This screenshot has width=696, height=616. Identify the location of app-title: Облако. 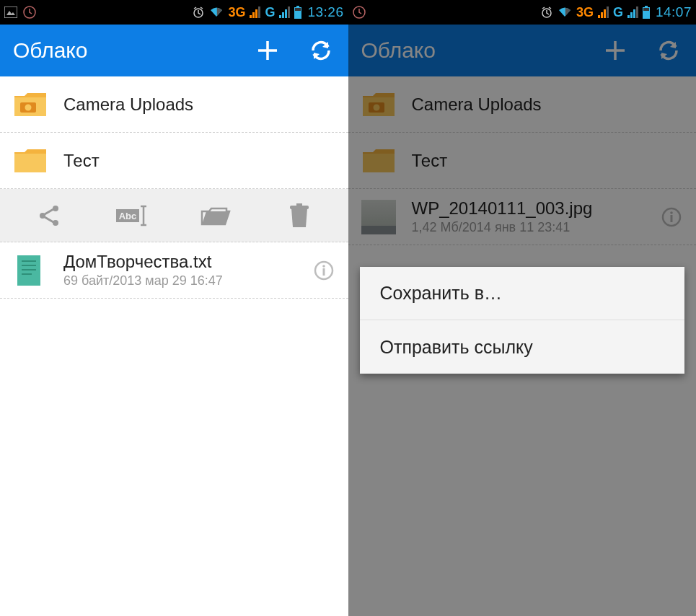
(50, 50).